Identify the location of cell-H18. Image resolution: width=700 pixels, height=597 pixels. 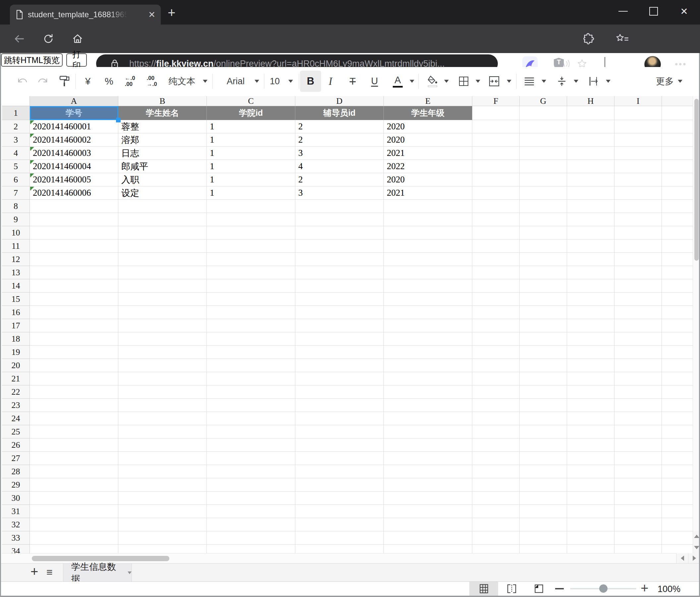
(591, 339).